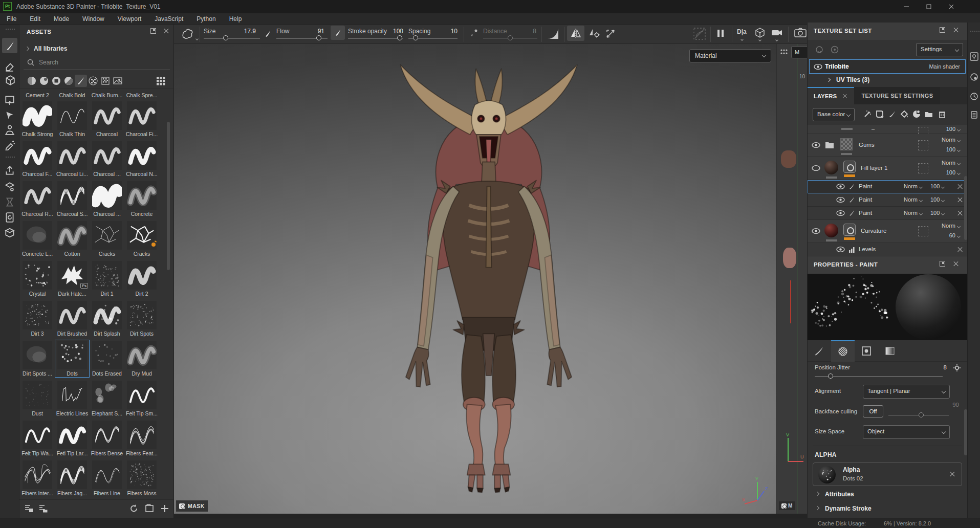  I want to click on brush-item: Cement 2, so click(37, 95).